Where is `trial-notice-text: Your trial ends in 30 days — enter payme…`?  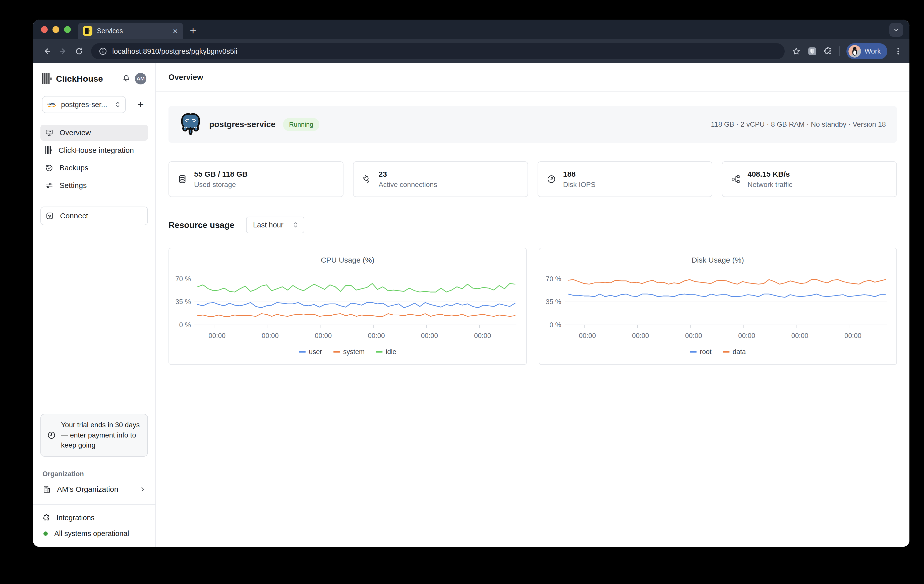 trial-notice-text: Your trial ends in 30 days — enter payme… is located at coordinates (101, 435).